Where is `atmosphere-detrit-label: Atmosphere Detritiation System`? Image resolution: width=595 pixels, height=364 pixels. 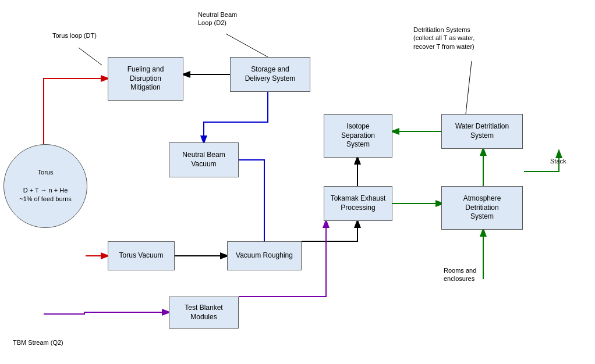
atmosphere-detrit-label: Atmosphere Detritiation System is located at coordinates (482, 208).